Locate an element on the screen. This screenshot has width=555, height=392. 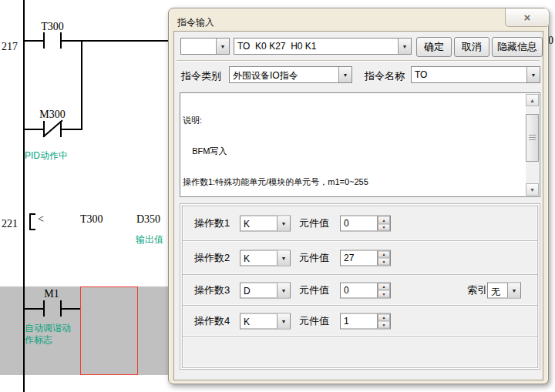
operand2-value-input: 27 ▲ ▼ is located at coordinates (365, 257).